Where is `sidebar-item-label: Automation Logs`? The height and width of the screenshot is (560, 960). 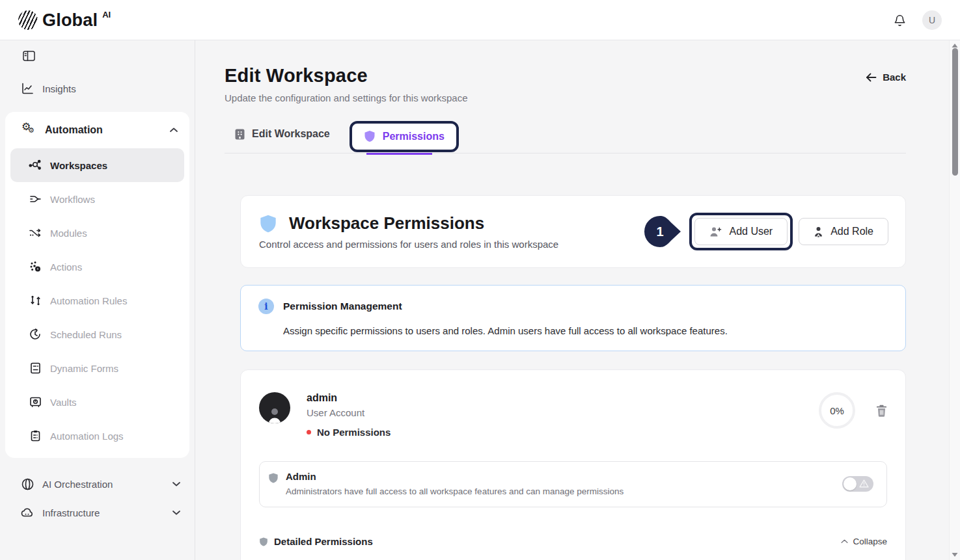 sidebar-item-label: Automation Logs is located at coordinates (87, 436).